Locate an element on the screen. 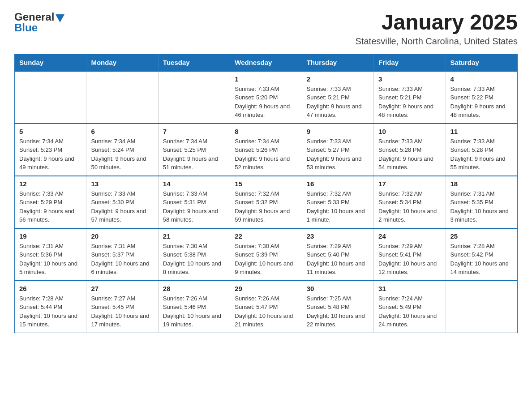 The width and height of the screenshot is (532, 411). day-info: Sunrise: 7:26 AM Sunset: 5:46 PM Dayligh… is located at coordinates (194, 312).